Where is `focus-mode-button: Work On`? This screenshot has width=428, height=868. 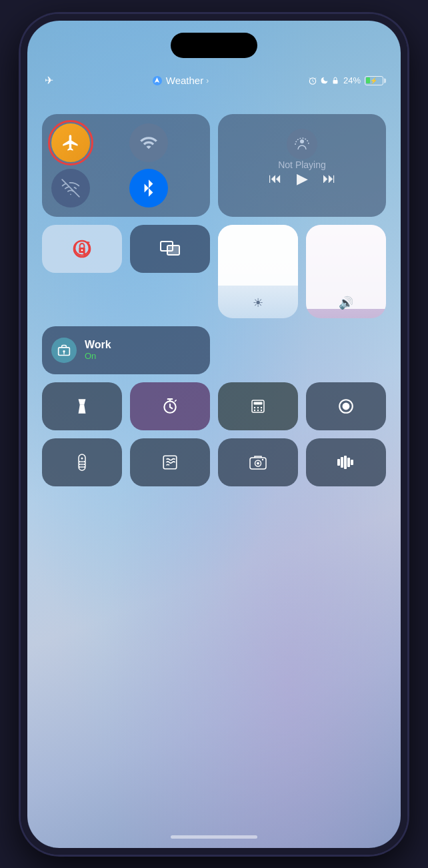 focus-mode-button: Work On is located at coordinates (126, 350).